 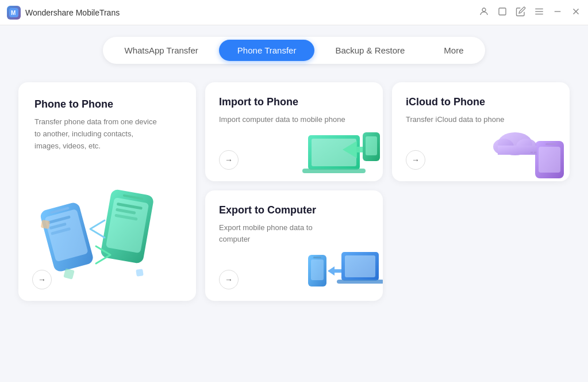 What do you see at coordinates (294, 102) in the screenshot?
I see `card-import-title: Import to Phone` at bounding box center [294, 102].